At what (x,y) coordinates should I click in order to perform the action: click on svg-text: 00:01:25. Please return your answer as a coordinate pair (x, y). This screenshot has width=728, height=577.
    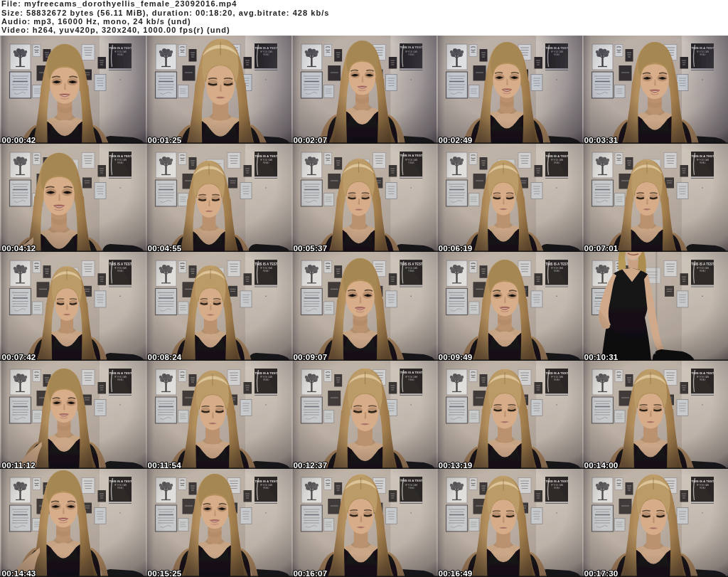
    Looking at the image, I should click on (165, 139).